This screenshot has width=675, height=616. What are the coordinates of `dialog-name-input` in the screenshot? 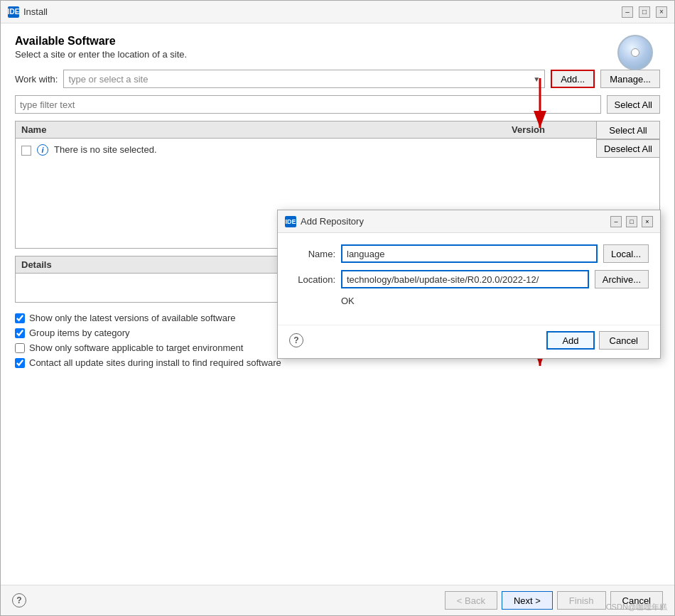 It's located at (469, 254).